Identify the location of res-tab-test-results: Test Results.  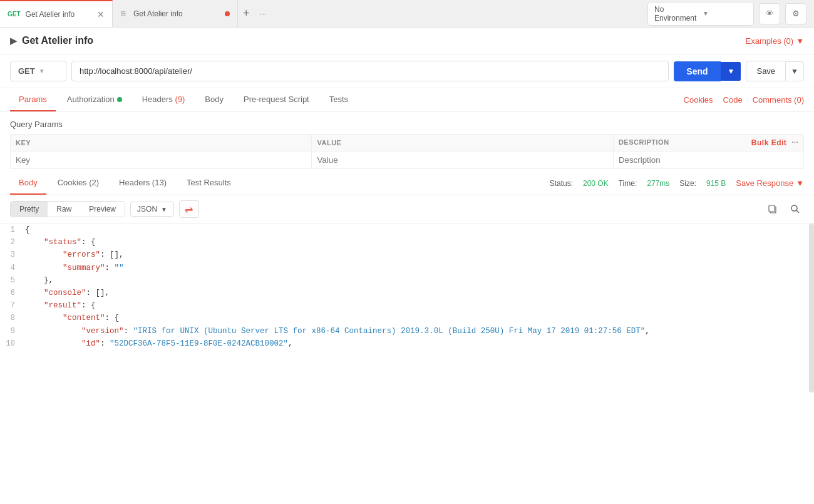
(209, 183).